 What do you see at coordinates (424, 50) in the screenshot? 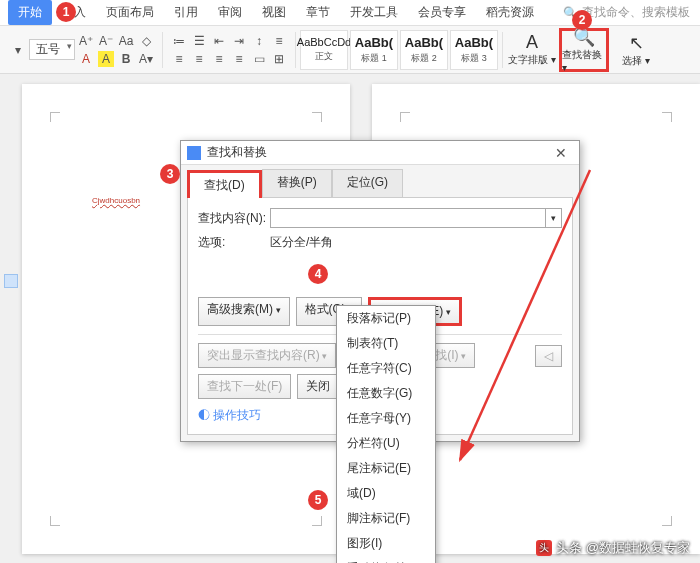
I see `style-h2: AaBb(标题 2` at bounding box center [424, 50].